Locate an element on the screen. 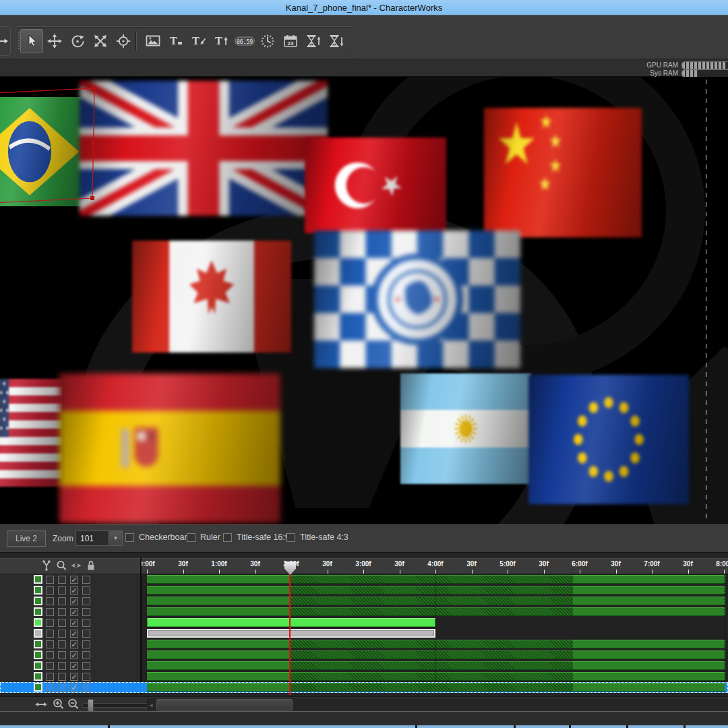 This screenshot has width=728, height=728. keyframe-icon is located at coordinates (47, 566).